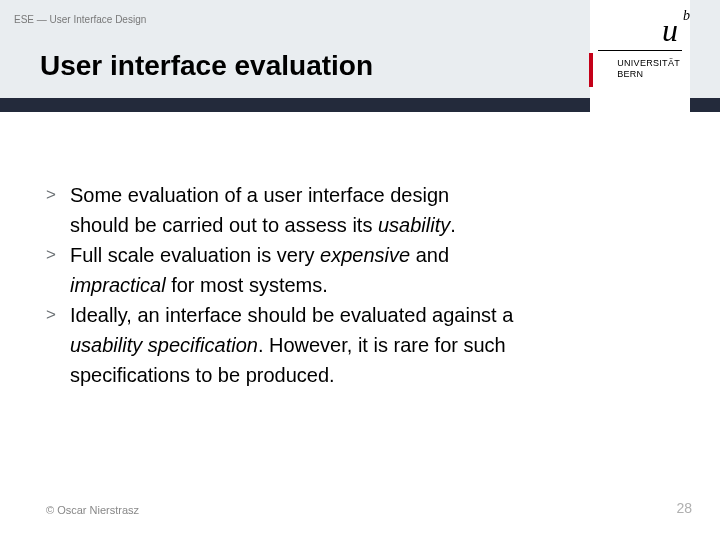 This screenshot has height=540, width=720. What do you see at coordinates (684, 508) in the screenshot?
I see `page-number: 28` at bounding box center [684, 508].